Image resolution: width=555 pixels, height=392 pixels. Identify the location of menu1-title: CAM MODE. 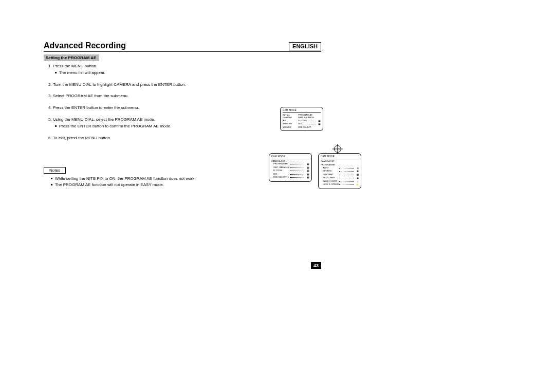
(302, 111).